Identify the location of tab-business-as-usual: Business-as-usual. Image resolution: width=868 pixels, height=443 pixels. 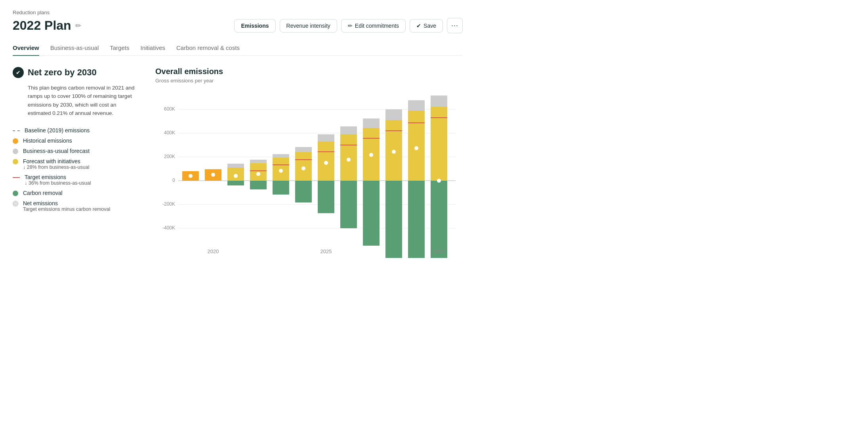
(74, 48).